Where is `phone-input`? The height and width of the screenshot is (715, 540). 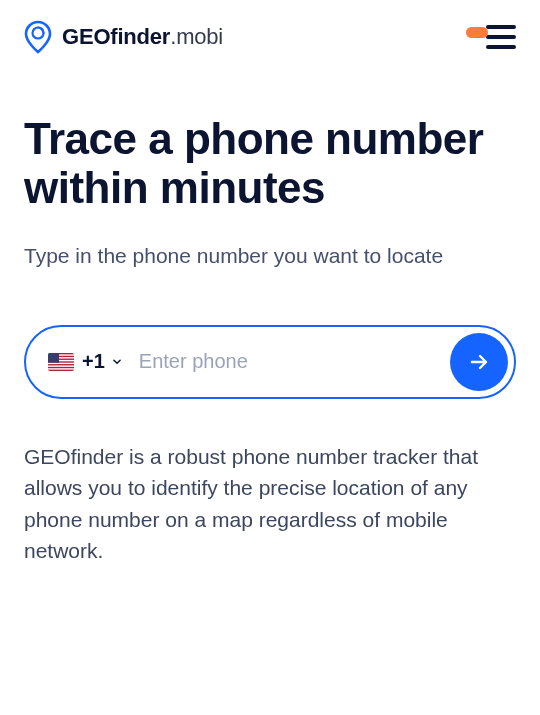 phone-input is located at coordinates (292, 362).